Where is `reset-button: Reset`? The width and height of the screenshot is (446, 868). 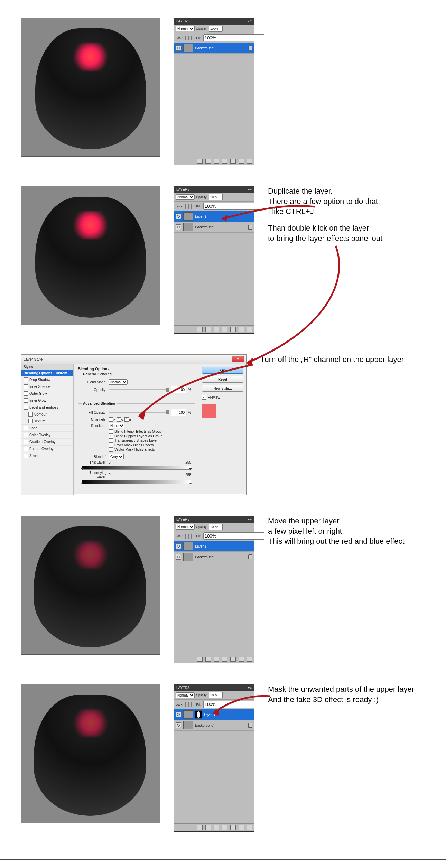 reset-button: Reset is located at coordinates (223, 379).